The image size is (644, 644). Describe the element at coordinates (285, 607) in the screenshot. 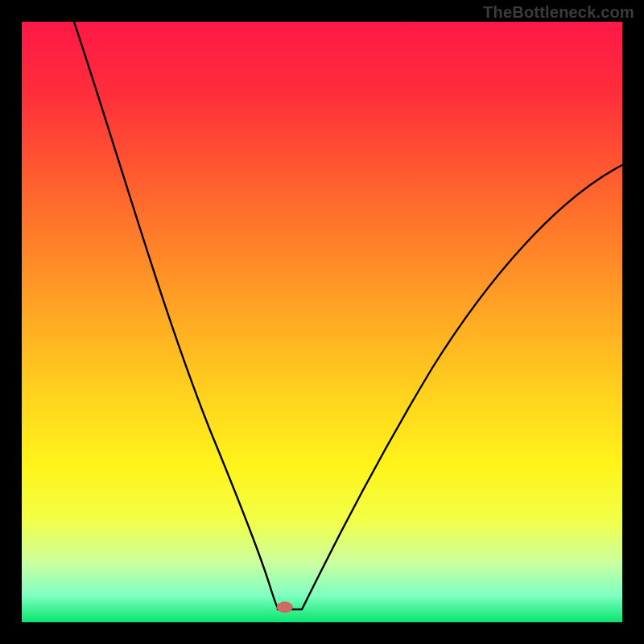

I see `current-config-marker` at that location.